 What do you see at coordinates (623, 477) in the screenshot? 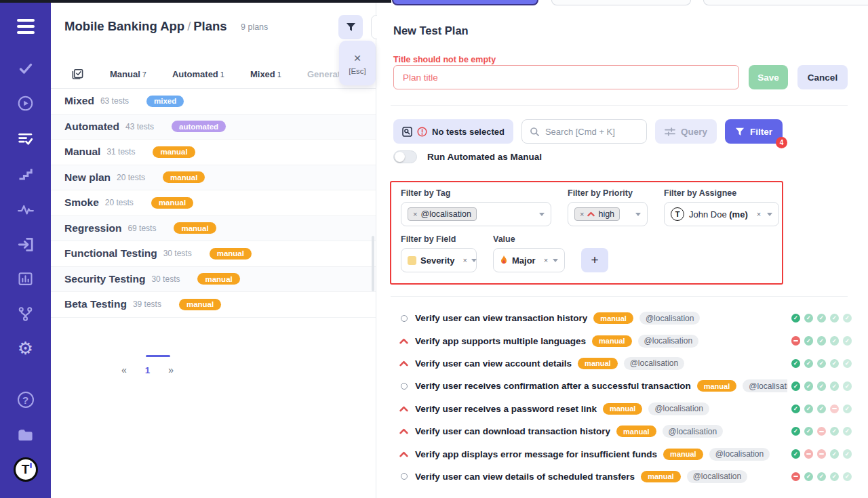
I see `test-row: Verify user can view details of schedule…` at bounding box center [623, 477].